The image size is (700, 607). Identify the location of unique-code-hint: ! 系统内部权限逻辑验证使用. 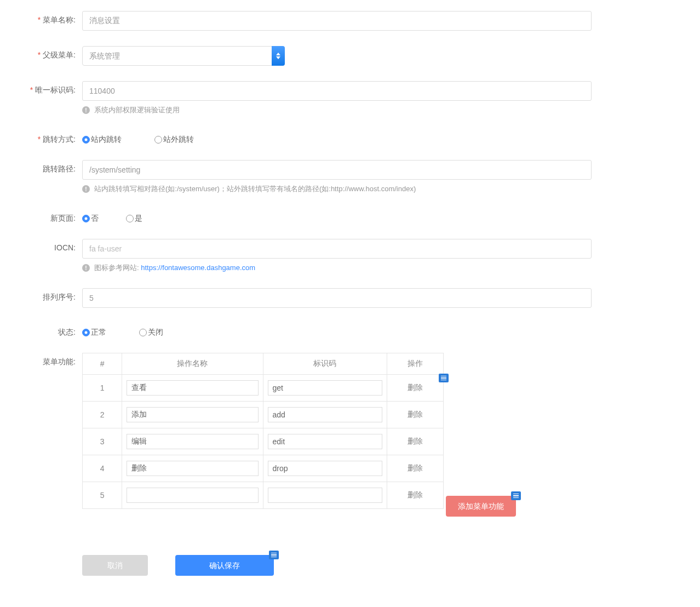
(337, 110).